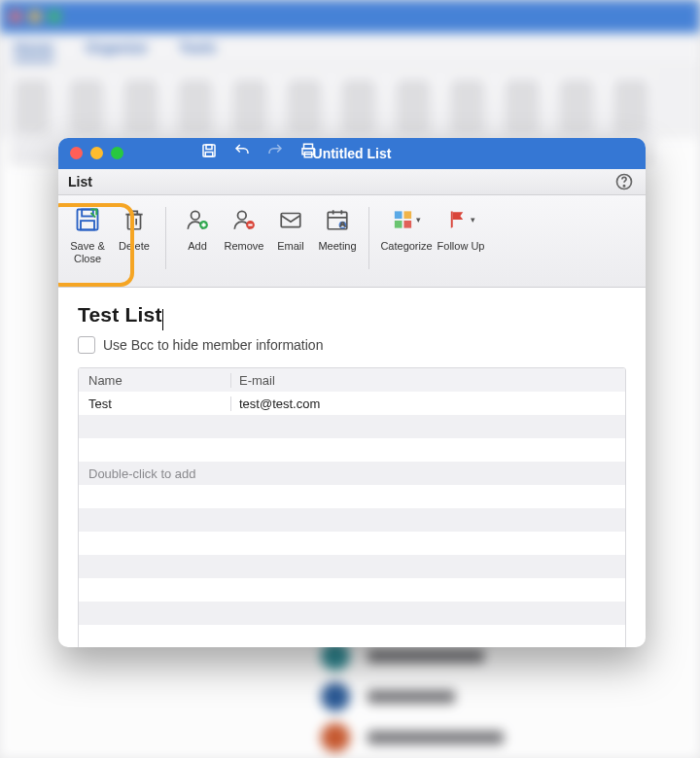 The width and height of the screenshot is (700, 758). What do you see at coordinates (352, 183) in the screenshot?
I see `ribbon-tab-bar: List` at bounding box center [352, 183].